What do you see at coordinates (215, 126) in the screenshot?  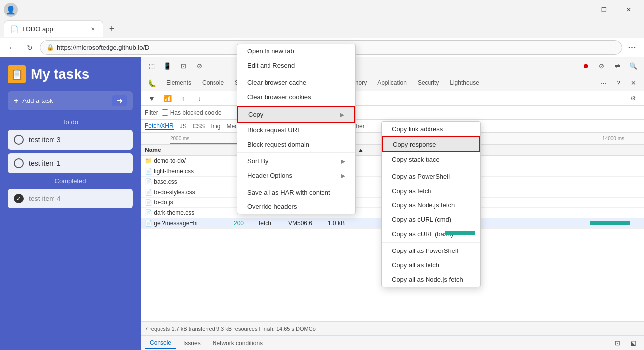 I see `type-filter-img: Img` at bounding box center [215, 126].